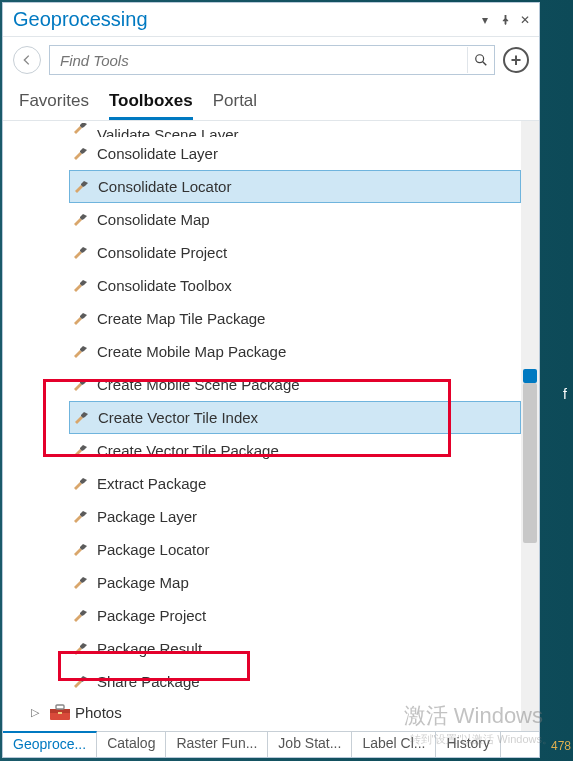 This screenshot has height=761, width=573. I want to click on tool-label: Consolidate Project, so click(162, 252).